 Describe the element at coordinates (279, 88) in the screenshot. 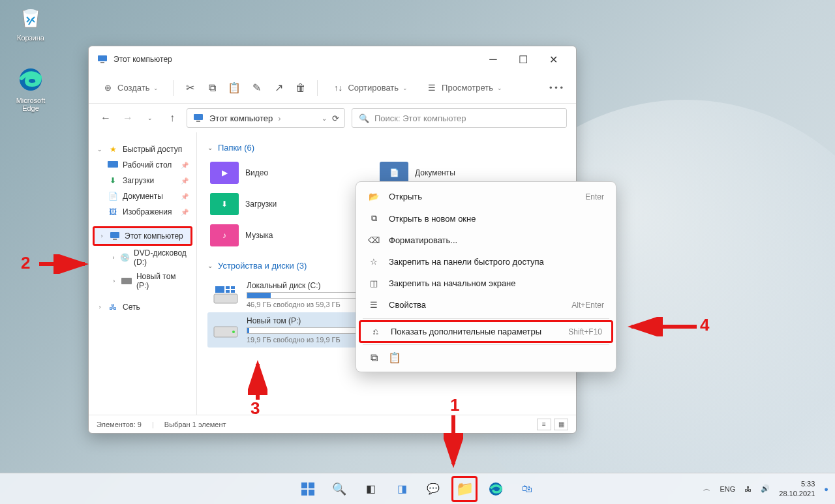

I see `share-icon: ↗` at that location.